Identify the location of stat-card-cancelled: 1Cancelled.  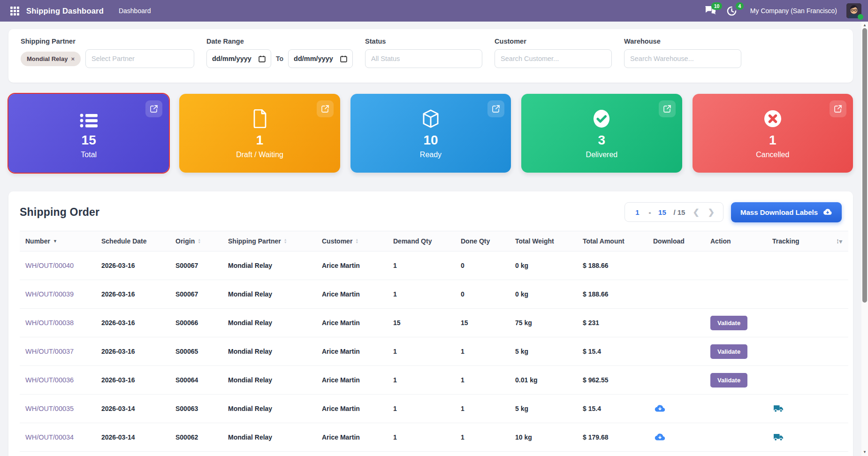
(773, 133).